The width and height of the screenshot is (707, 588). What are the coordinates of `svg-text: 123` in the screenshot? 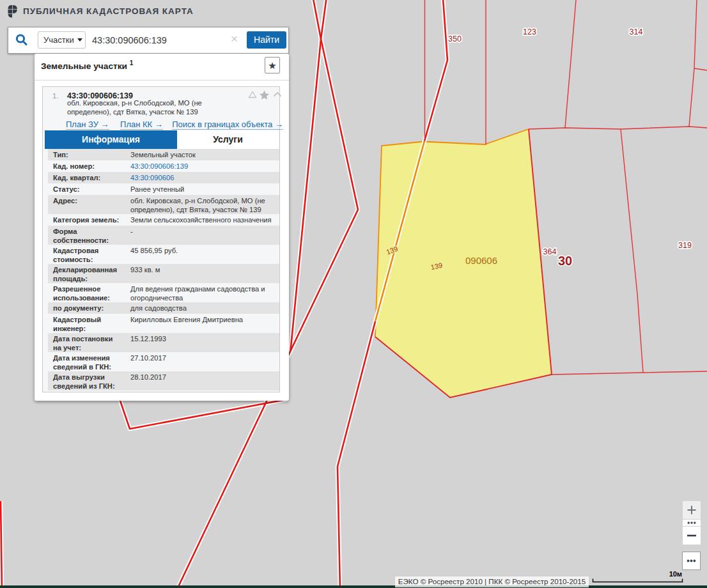 It's located at (529, 32).